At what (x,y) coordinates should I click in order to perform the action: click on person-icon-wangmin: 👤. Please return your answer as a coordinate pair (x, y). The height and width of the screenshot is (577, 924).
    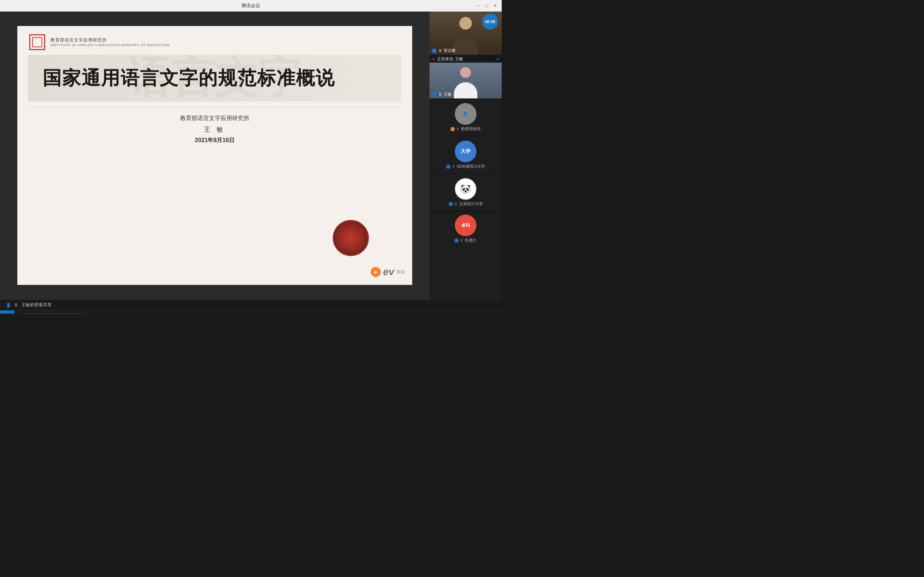
    Looking at the image, I should click on (435, 95).